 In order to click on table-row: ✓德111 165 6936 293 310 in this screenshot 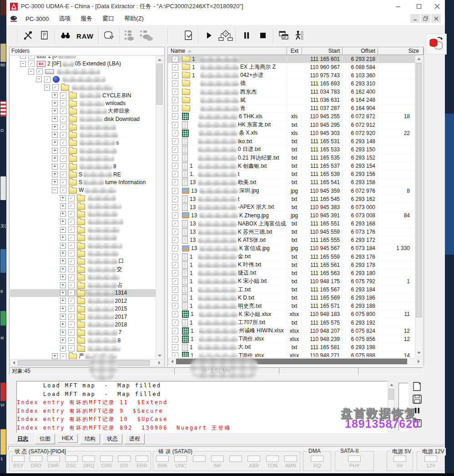, I will do `click(292, 84)`.